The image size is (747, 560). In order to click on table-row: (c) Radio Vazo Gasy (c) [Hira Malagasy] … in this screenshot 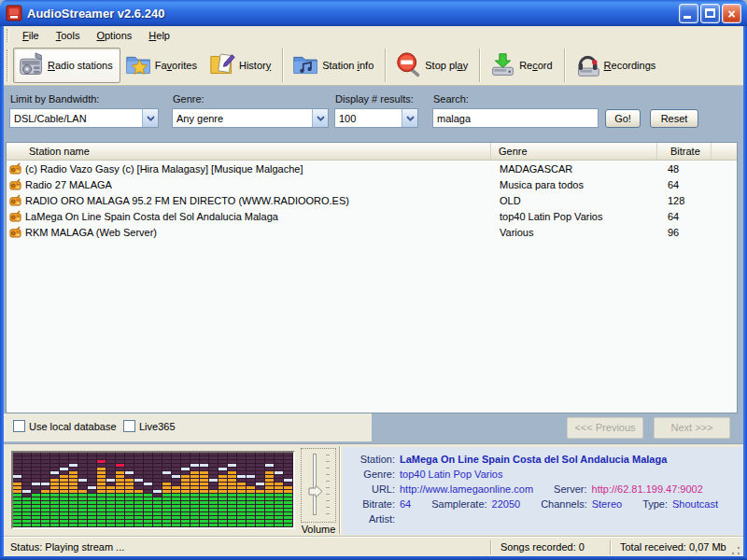, I will do `click(372, 168)`.